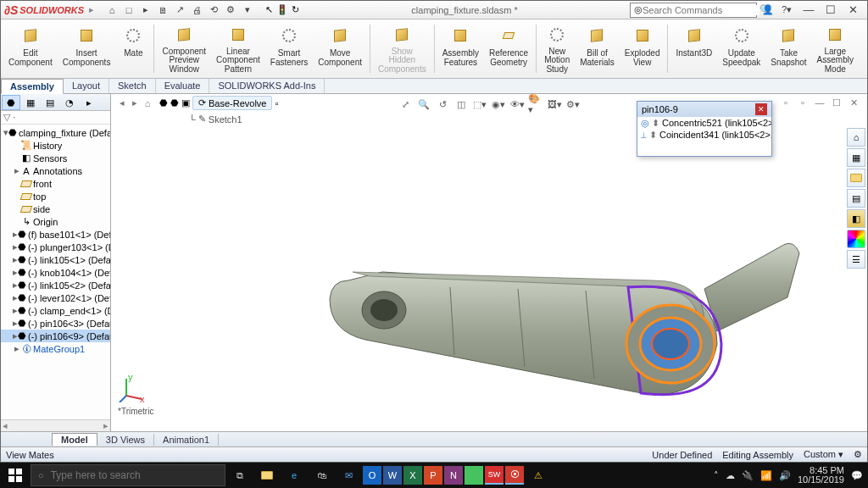 This screenshot has height=488, width=868. Describe the element at coordinates (392, 475) in the screenshot. I see `taskbar-word-icon: W` at that location.